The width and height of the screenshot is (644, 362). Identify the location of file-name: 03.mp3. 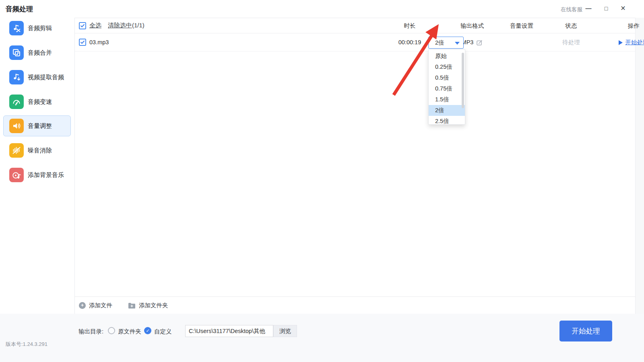
(99, 43).